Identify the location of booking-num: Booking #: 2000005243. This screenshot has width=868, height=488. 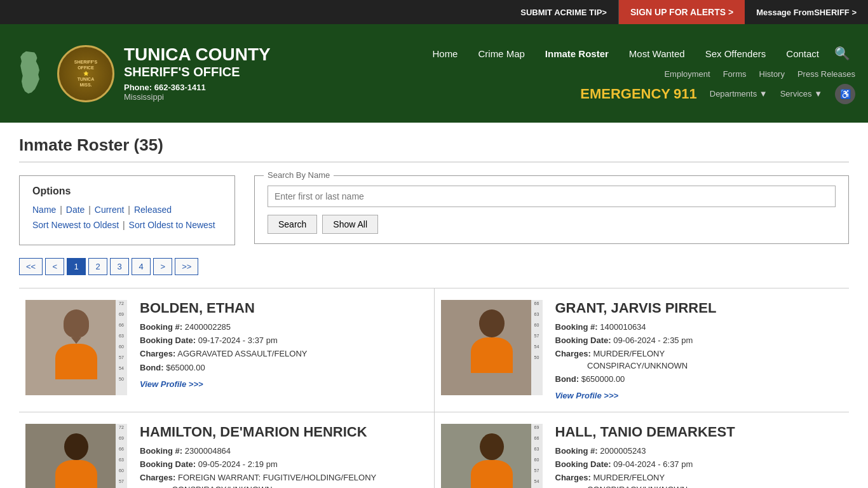
(699, 451).